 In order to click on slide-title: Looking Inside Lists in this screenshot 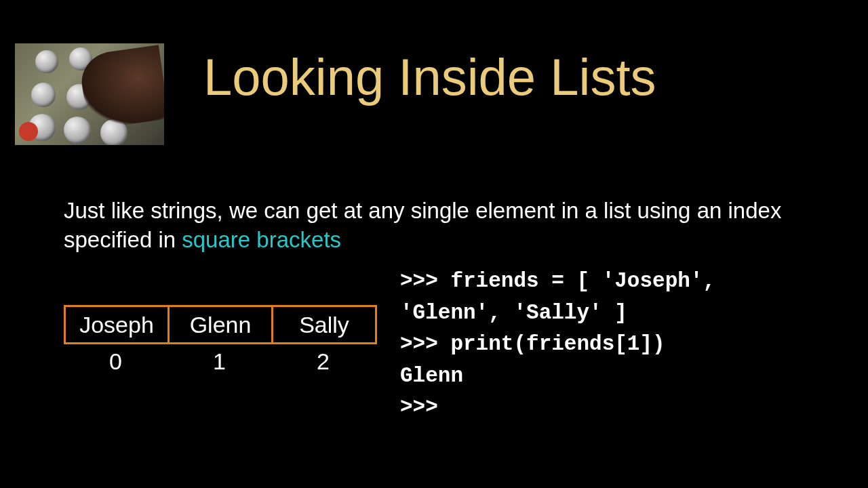, I will do `click(430, 77)`.